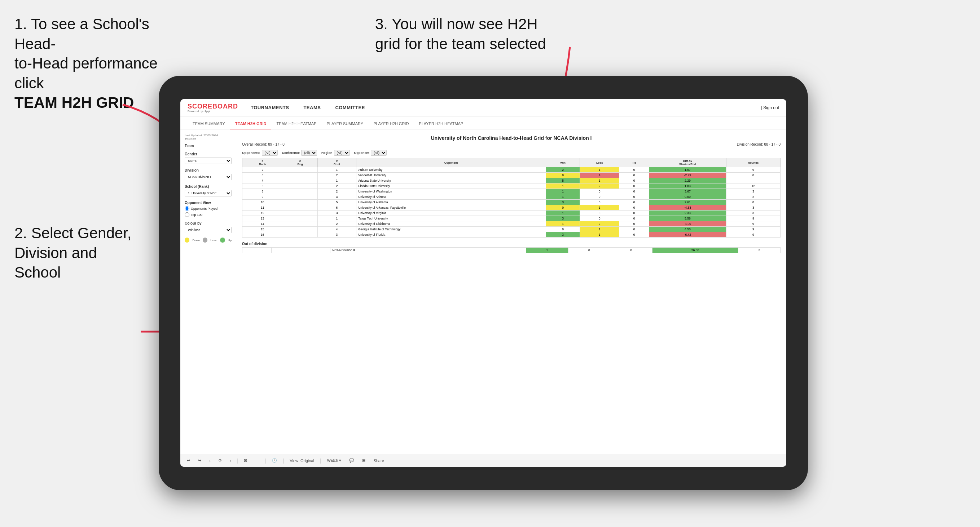  I want to click on table-row: 14 2 University of Oklahoma 1 2 0 -1.00 …, so click(511, 224).